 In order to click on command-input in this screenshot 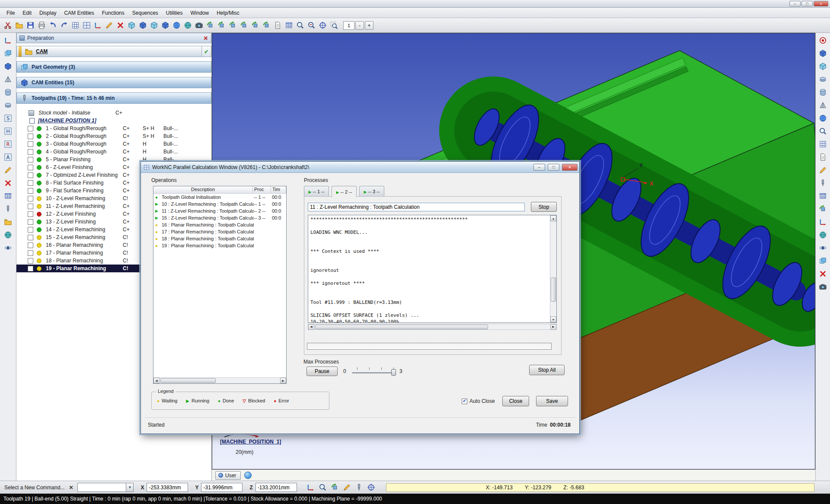, I will do `click(102, 488)`.